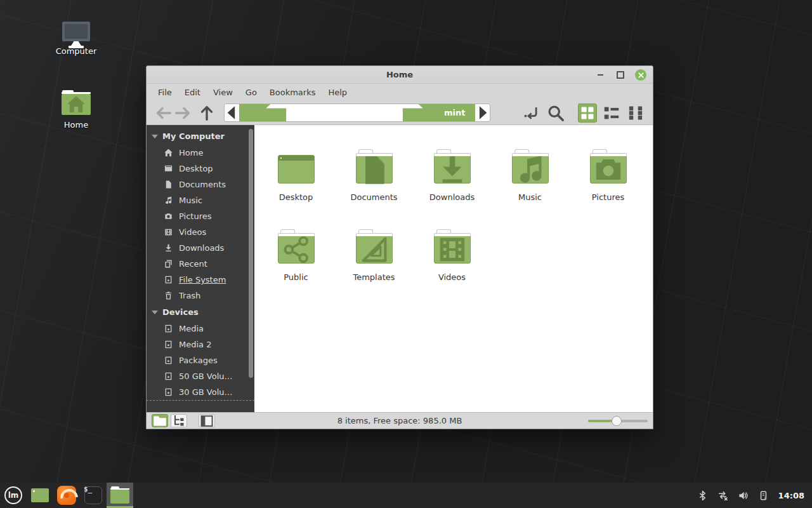 Image resolution: width=812 pixels, height=508 pixels. What do you see at coordinates (296, 197) in the screenshot?
I see `file-label: Desktop` at bounding box center [296, 197].